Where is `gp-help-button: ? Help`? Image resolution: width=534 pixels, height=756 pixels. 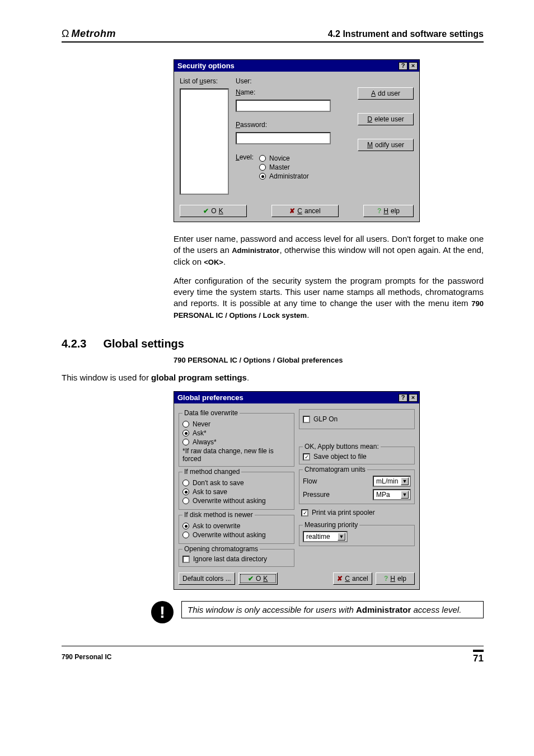
gp-help-button: ? Help is located at coordinates (395, 579).